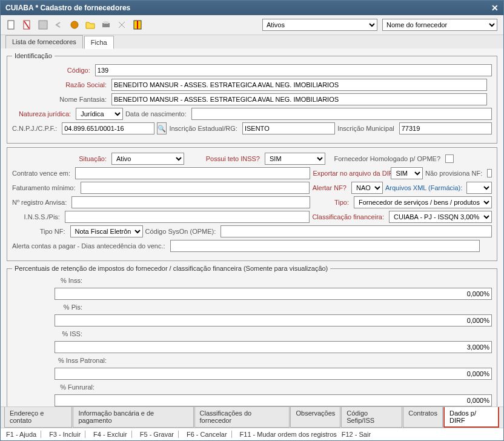 The height and width of the screenshot is (441, 504). Describe the element at coordinates (449, 159) in the screenshot. I see `homolog-checkbox` at that location.